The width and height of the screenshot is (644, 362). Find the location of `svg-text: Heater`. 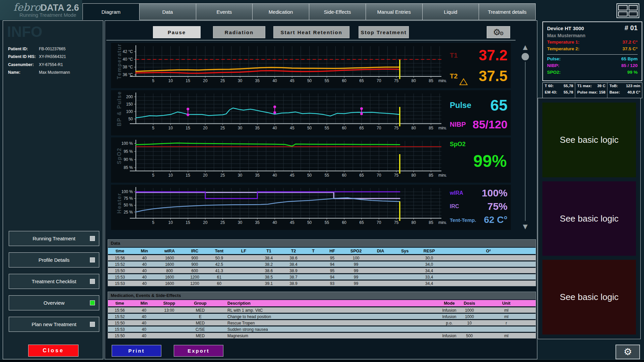

svg-text: Heater is located at coordinates (119, 203).